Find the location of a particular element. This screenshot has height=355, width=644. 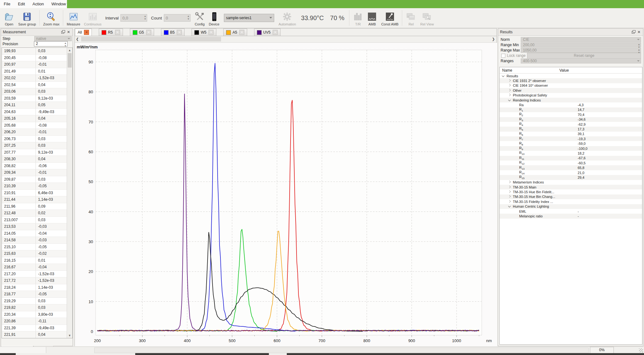

lock-range-checkbox is located at coordinates (503, 56).